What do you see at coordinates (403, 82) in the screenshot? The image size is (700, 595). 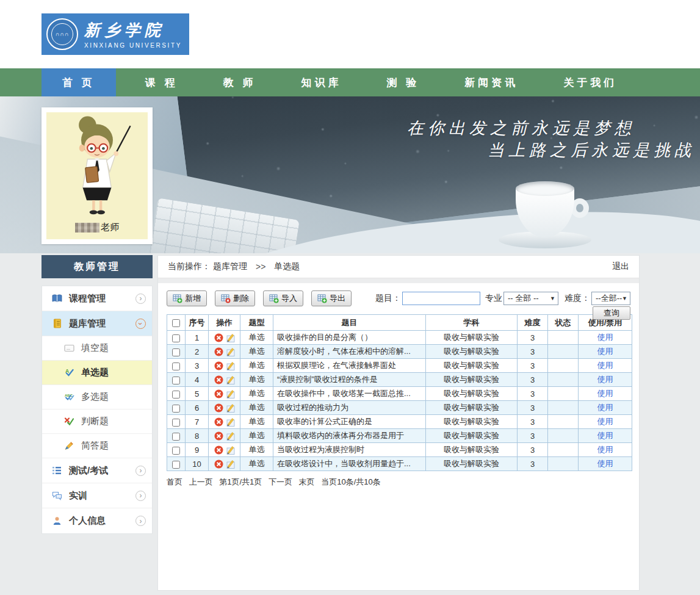 I see `nav-item-quiz: 测 验` at bounding box center [403, 82].